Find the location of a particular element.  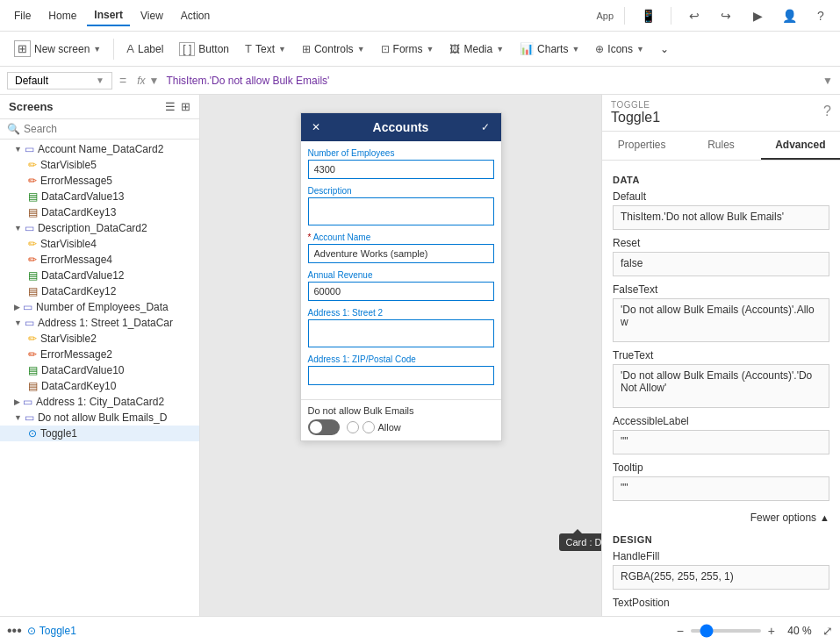

button-button: [ ] Button is located at coordinates (204, 49).